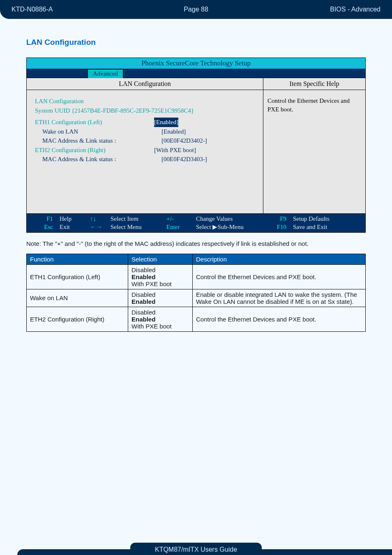 The height and width of the screenshot is (555, 392). Describe the element at coordinates (77, 277) in the screenshot. I see `table-cell-function: ETH1 Configuration (Left)` at that location.